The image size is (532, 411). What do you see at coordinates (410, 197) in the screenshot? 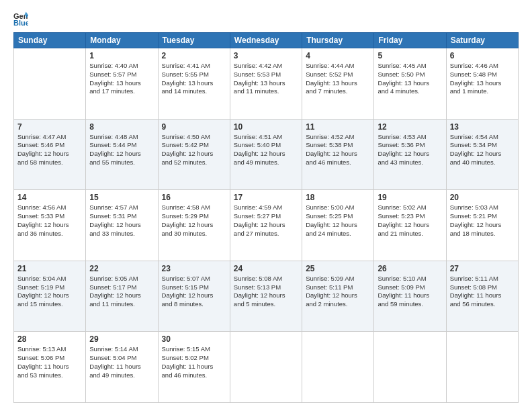
I see `day-number: 19` at bounding box center [410, 197].